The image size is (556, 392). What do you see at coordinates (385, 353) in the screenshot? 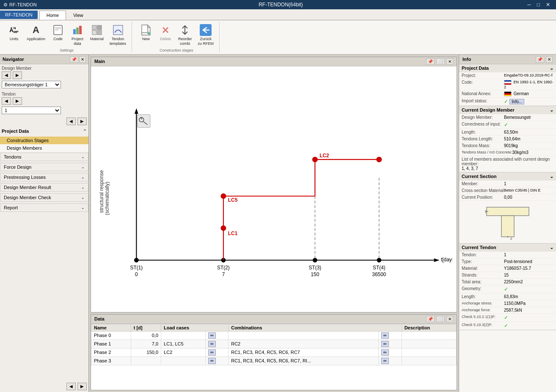
I see `row2-comb-edit-btn: ✏` at bounding box center [385, 353].